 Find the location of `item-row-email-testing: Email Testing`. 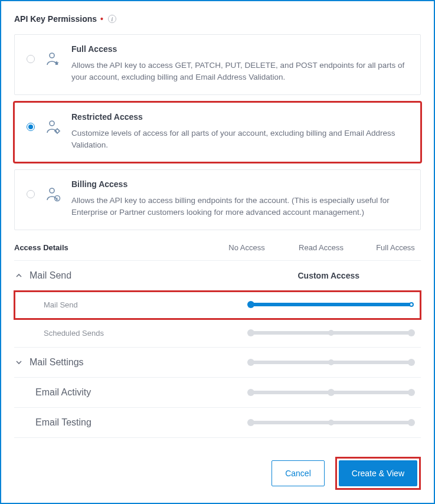

item-row-email-testing: Email Testing is located at coordinates (217, 423).